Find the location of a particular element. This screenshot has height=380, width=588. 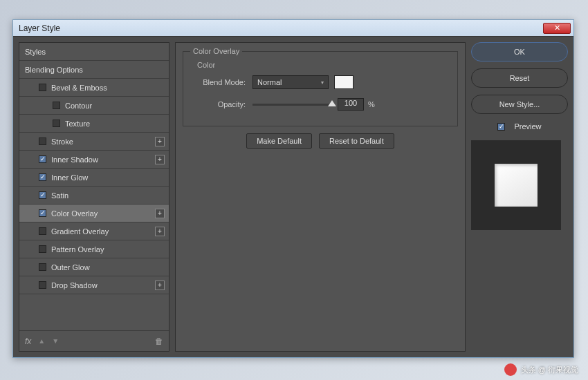

sidebar-item-texture: Texture is located at coordinates (94, 124).